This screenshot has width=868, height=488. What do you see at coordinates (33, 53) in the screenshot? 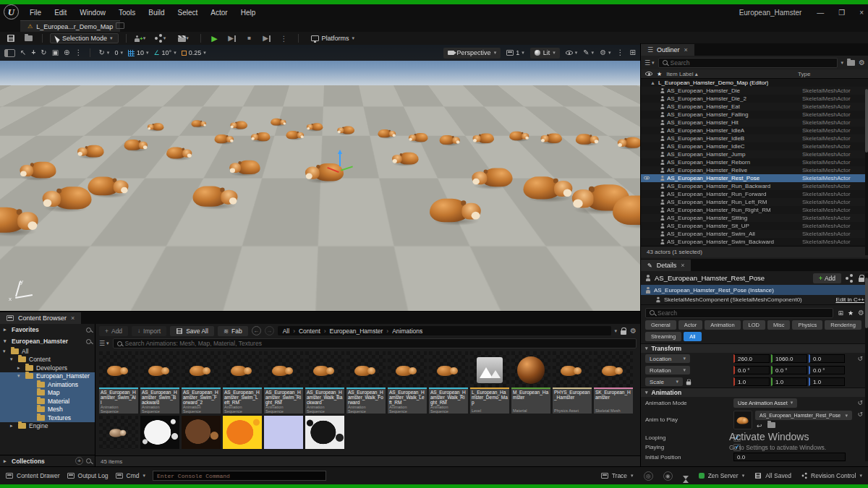
I see `move-tool-icon: +` at bounding box center [33, 53].